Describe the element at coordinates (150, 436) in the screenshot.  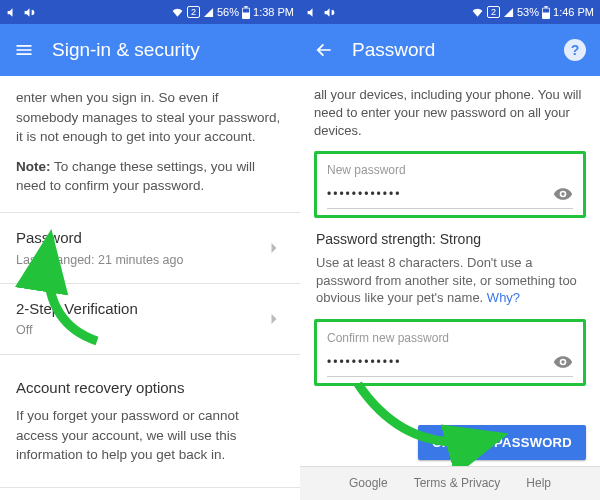
I see `recovery-text: If you forget your password or cannot ac…` at that location.